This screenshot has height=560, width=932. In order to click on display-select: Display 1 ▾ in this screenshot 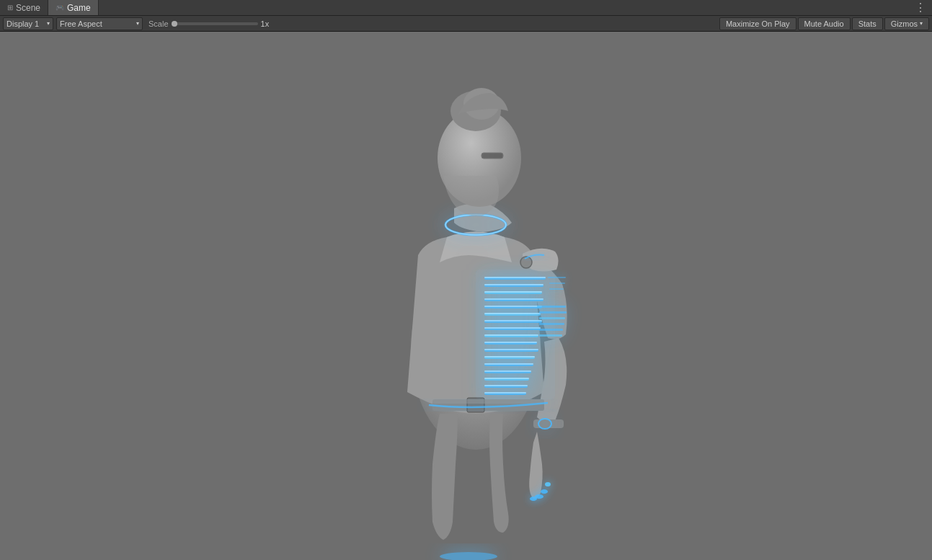, I will do `click(28, 24)`.